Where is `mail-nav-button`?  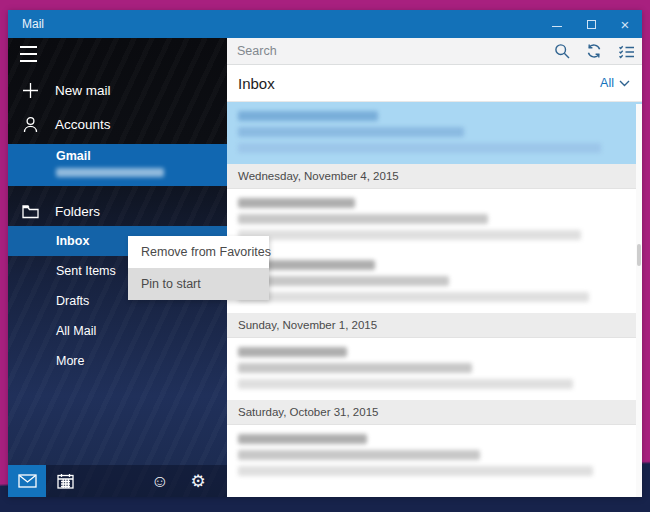
mail-nav-button is located at coordinates (27, 481).